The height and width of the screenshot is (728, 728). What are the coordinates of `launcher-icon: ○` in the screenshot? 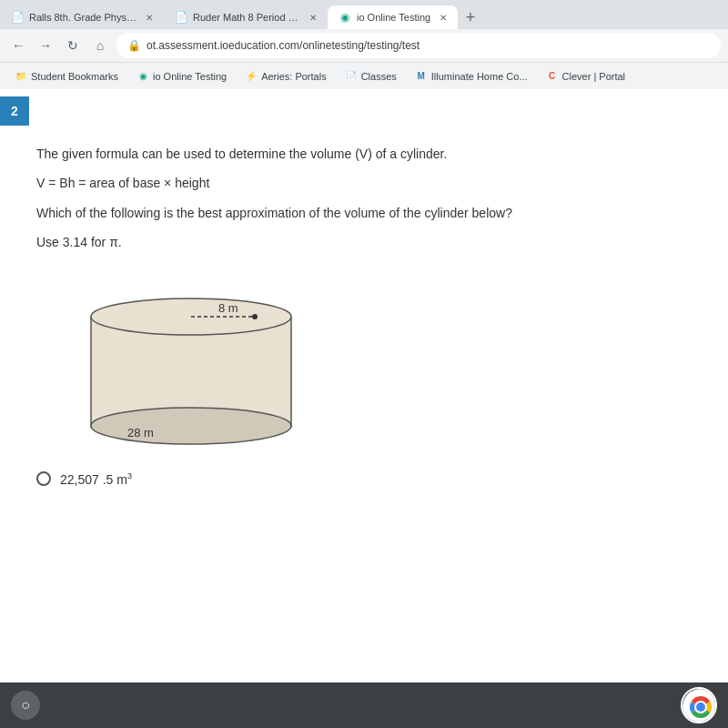 It's located at (25, 705).